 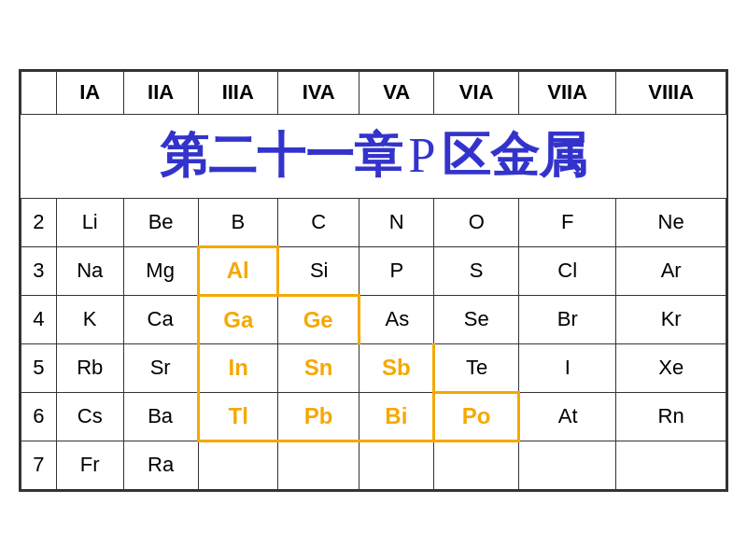 What do you see at coordinates (319, 319) in the screenshot?
I see `element-Ge: Ge` at bounding box center [319, 319].